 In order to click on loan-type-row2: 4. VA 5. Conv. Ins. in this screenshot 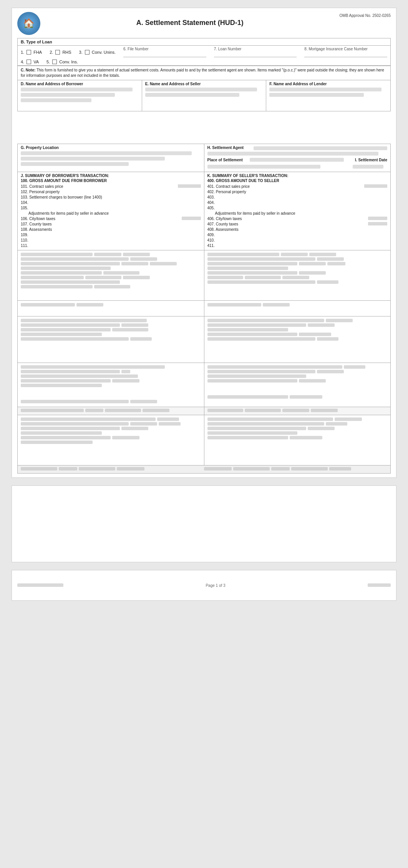, I will do `click(204, 62)`.